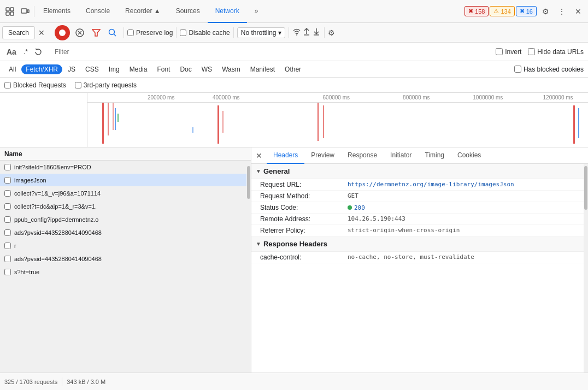  What do you see at coordinates (297, 33) in the screenshot?
I see `wifi-icon` at bounding box center [297, 33].